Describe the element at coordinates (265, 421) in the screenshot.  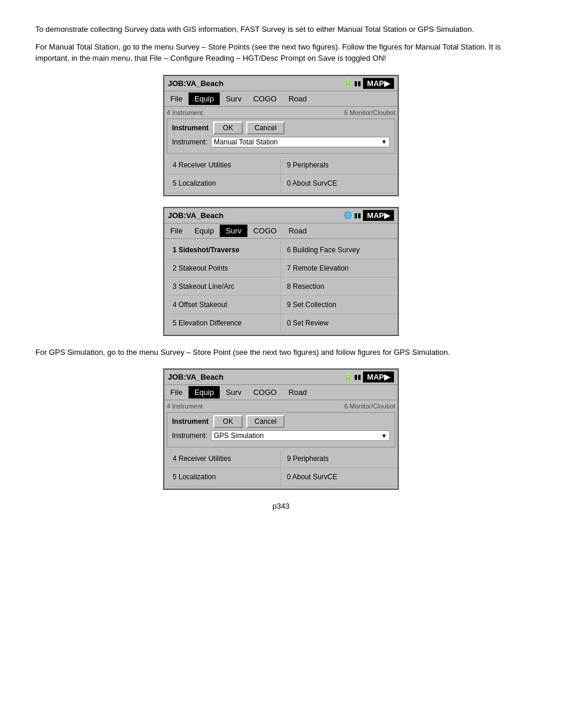
I see `cancel-button-3: Cancel` at that location.